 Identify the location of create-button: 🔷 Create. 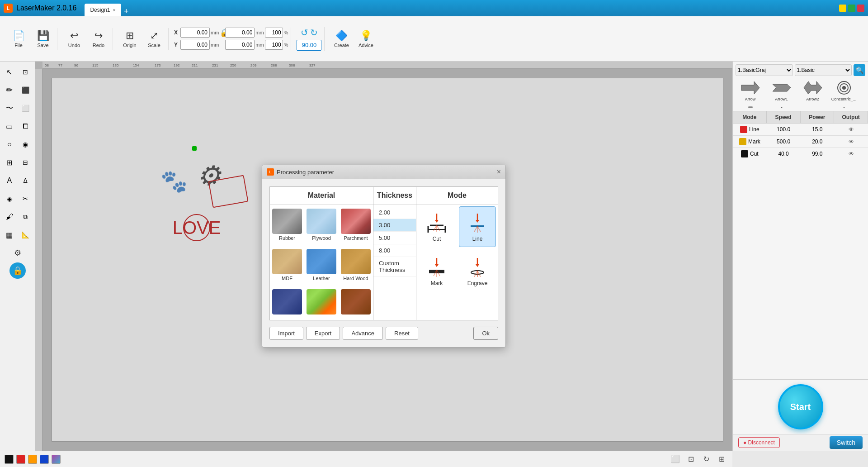
(341, 39).